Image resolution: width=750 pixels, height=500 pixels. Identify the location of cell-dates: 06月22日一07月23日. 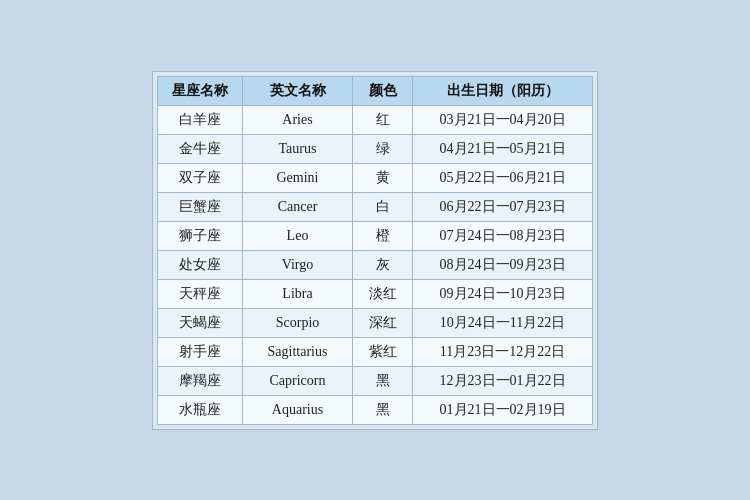
(503, 206).